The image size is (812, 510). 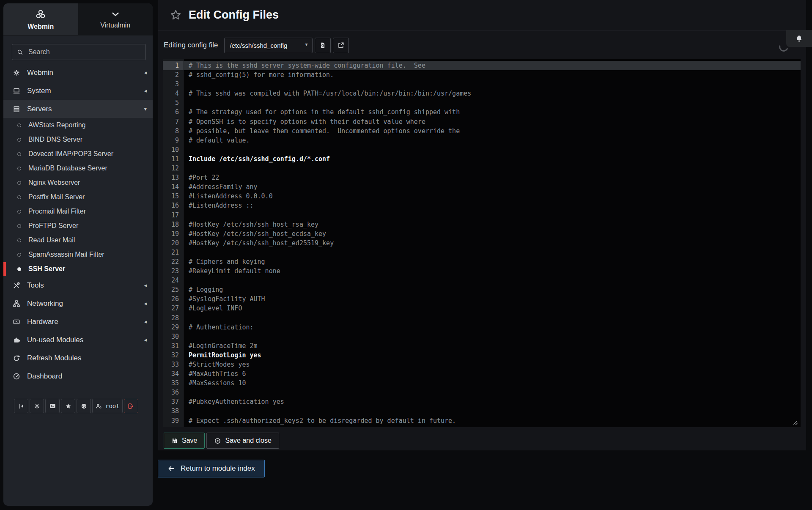 I want to click on editor-line: 33 #StrictModes yes, so click(x=482, y=365).